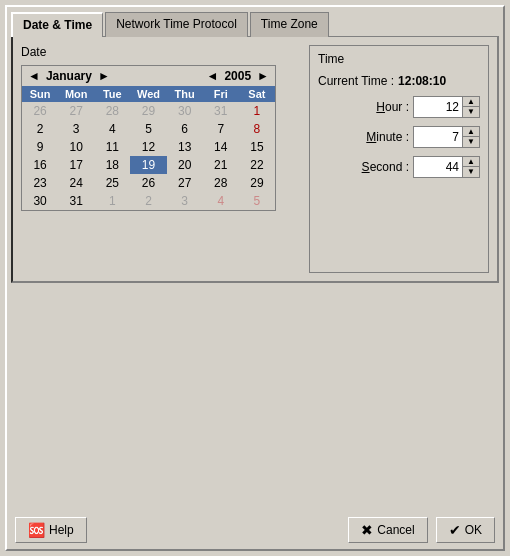 The width and height of the screenshot is (510, 556). Describe the element at coordinates (257, 94) in the screenshot. I see `col-sat: Sat` at that location.